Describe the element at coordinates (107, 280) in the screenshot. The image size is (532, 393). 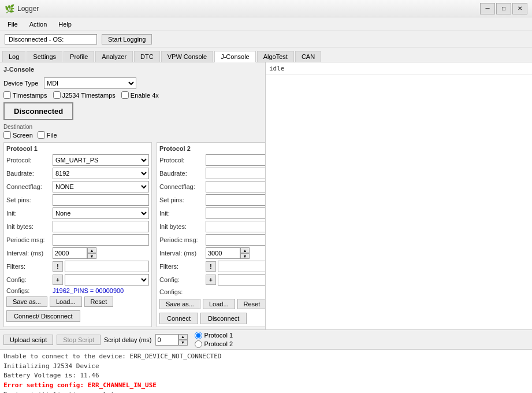
I see `p1-config-select` at that location.